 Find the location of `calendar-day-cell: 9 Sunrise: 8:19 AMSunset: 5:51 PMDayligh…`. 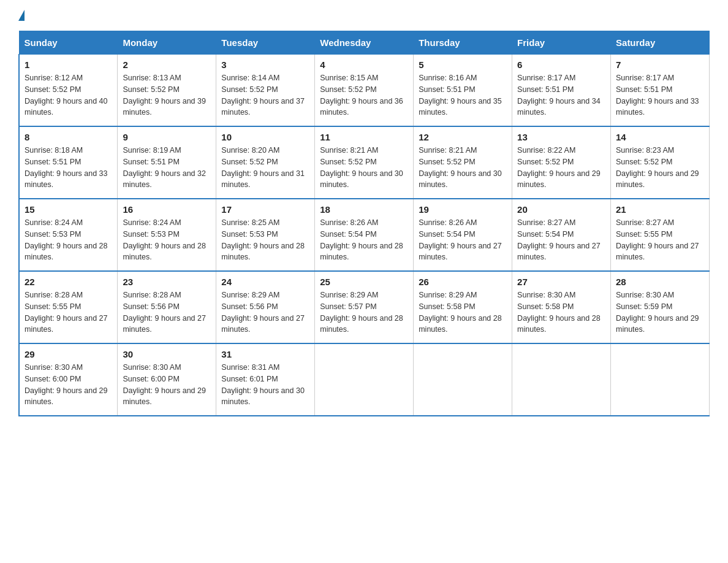

calendar-day-cell: 9 Sunrise: 8:19 AMSunset: 5:51 PMDayligh… is located at coordinates (167, 163).